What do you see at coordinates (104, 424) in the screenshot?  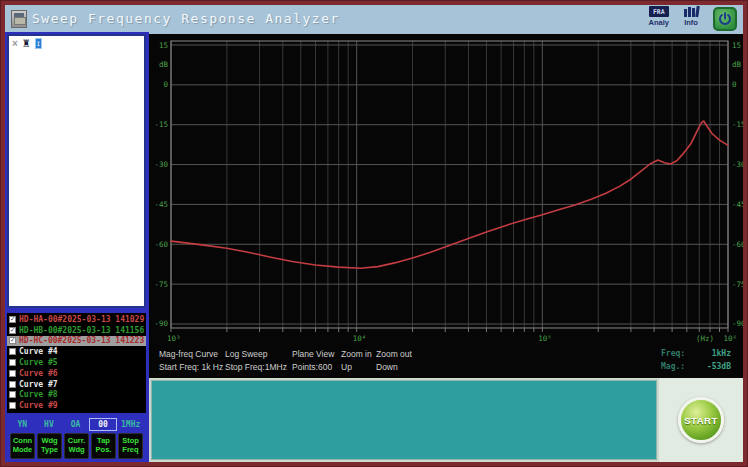 I see `param-value: 00` at bounding box center [104, 424].